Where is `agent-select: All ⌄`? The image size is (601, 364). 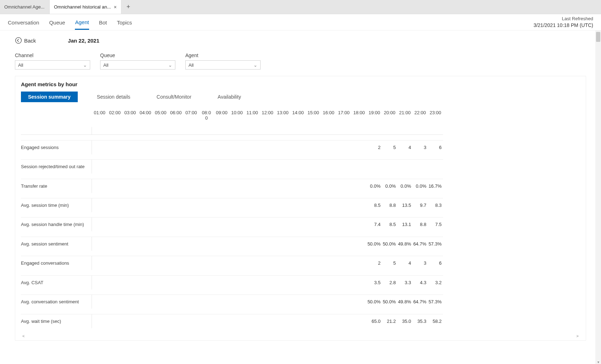 agent-select: All ⌄ is located at coordinates (223, 65).